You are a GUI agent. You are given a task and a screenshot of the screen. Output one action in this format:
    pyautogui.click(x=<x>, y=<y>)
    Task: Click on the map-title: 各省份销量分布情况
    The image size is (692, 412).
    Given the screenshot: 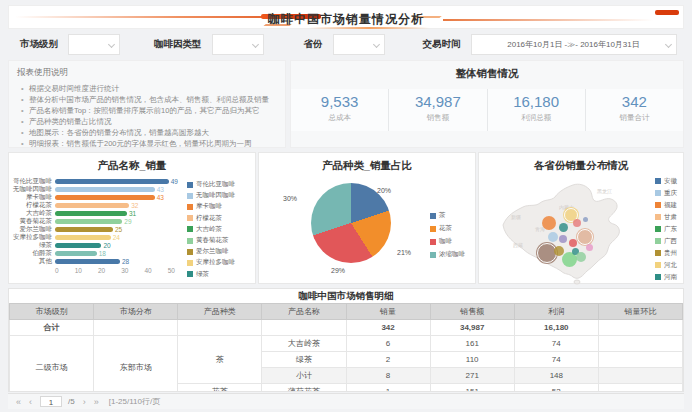 What is the action you would take?
    pyautogui.click(x=581, y=166)
    